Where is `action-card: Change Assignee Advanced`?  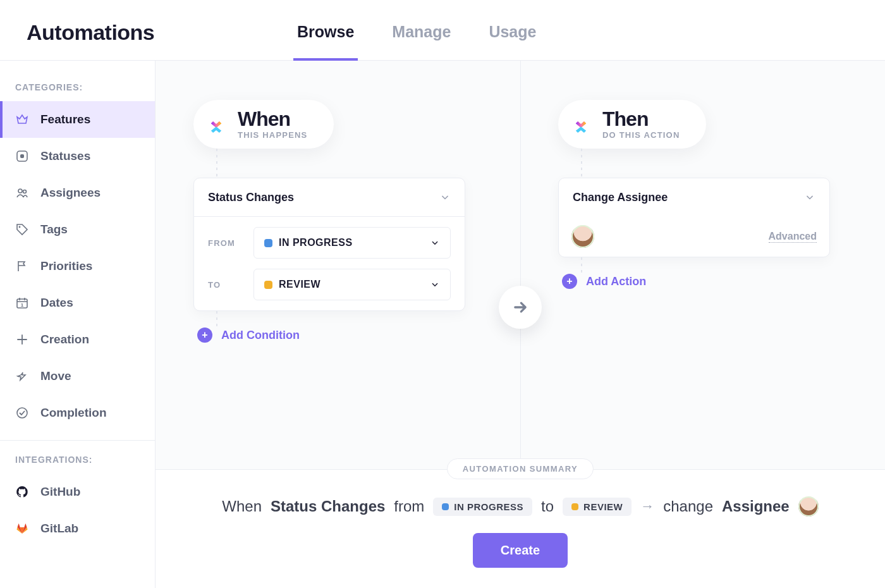 action-card: Change Assignee Advanced is located at coordinates (694, 217).